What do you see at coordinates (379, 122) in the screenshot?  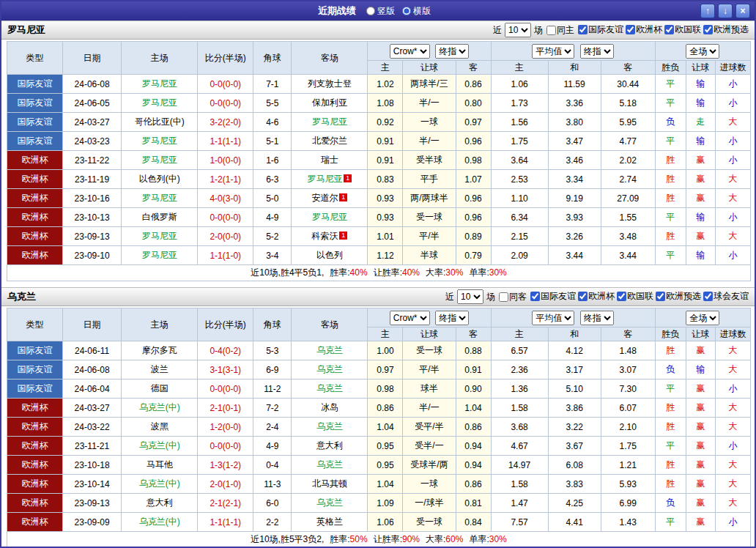 I see `match-row: 国际友谊24-03-27哥伦比亚(中)3-2(2-0)4-6罗马尼亚0.92一球…` at bounding box center [379, 122].